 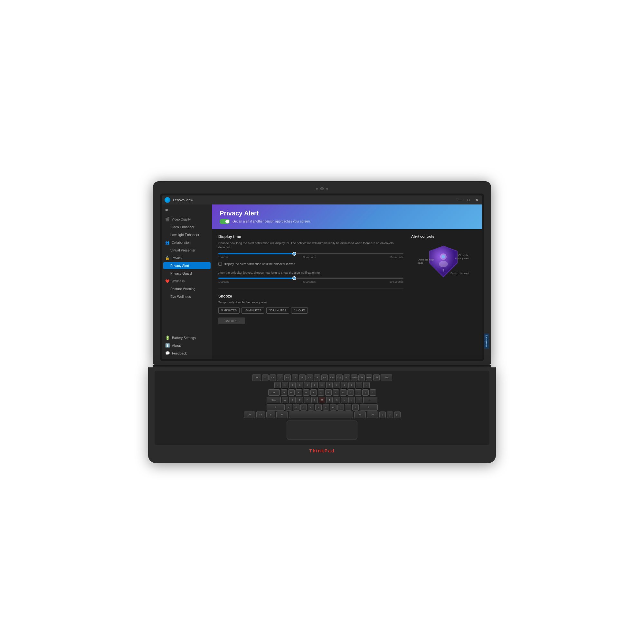 I want to click on sidebar-item-posture-warning: Posture Warning, so click(x=187, y=289).